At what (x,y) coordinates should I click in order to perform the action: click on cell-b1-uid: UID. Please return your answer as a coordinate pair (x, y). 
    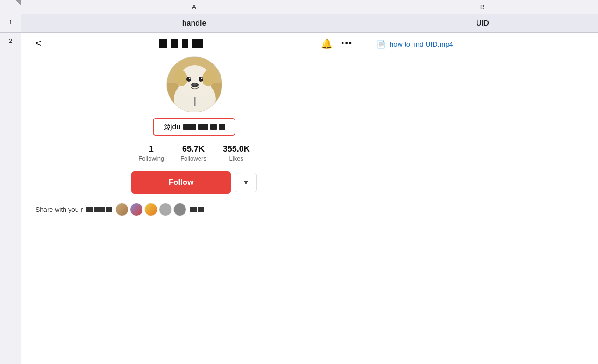
    Looking at the image, I should click on (483, 23).